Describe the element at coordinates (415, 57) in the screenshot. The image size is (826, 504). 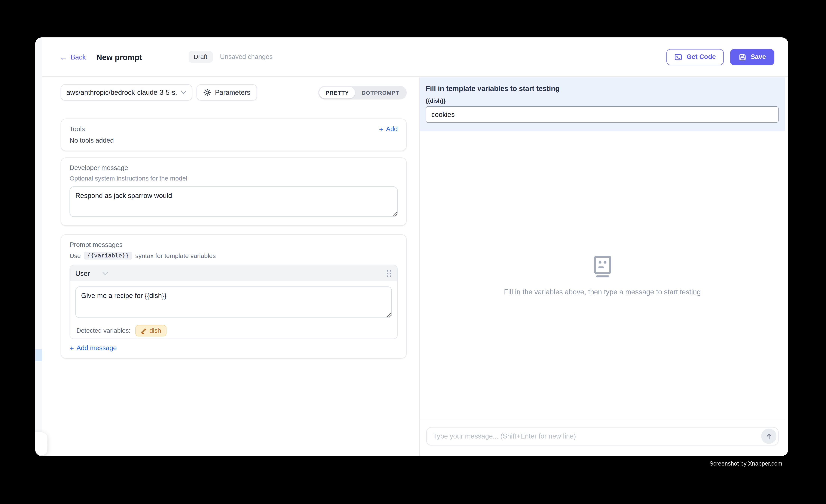
I see `header: ← Back New prompt Draft Unsaved changes …` at that location.